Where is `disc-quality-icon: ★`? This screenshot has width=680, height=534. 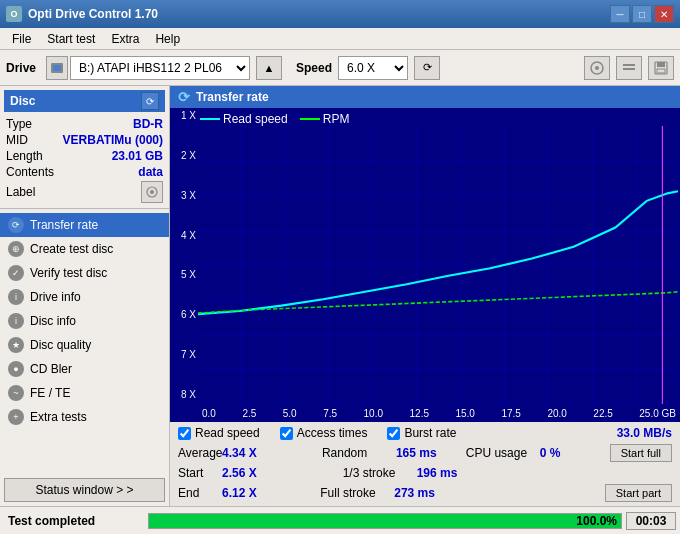 disc-quality-icon: ★ is located at coordinates (16, 345).